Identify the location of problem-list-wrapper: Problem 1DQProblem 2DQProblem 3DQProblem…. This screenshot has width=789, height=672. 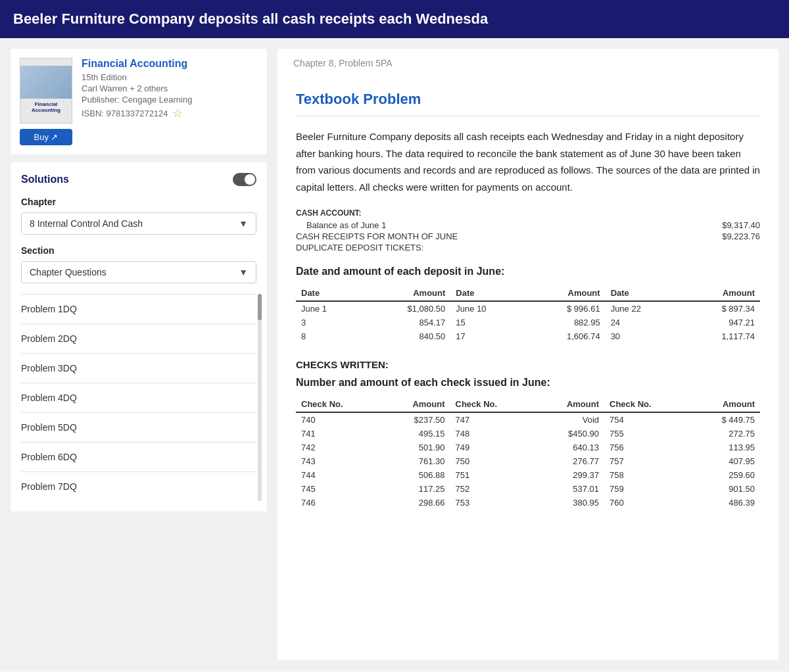
(139, 397).